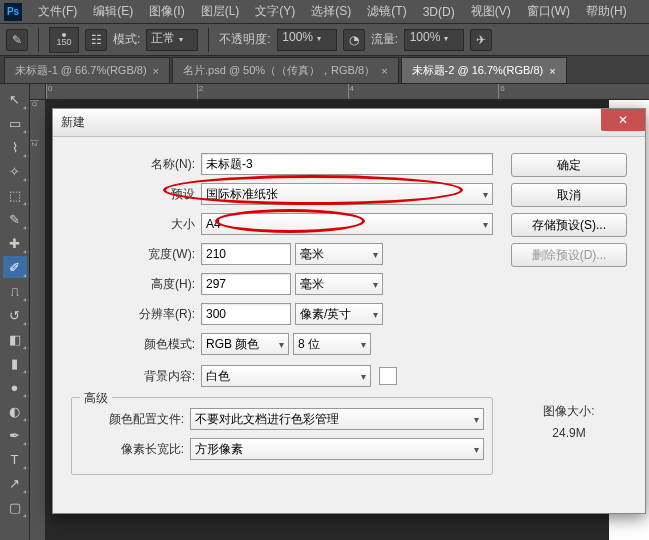 The image size is (649, 540). What do you see at coordinates (606, 12) in the screenshot?
I see `menu-help: 帮助(H)` at bounding box center [606, 12].